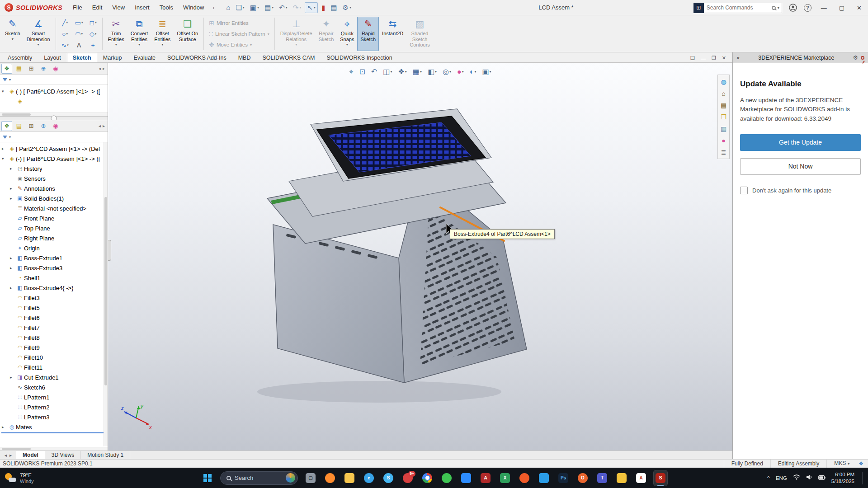 This screenshot has width=868, height=488. What do you see at coordinates (213, 8) in the screenshot?
I see `menu-pin-icon: ›` at bounding box center [213, 8].